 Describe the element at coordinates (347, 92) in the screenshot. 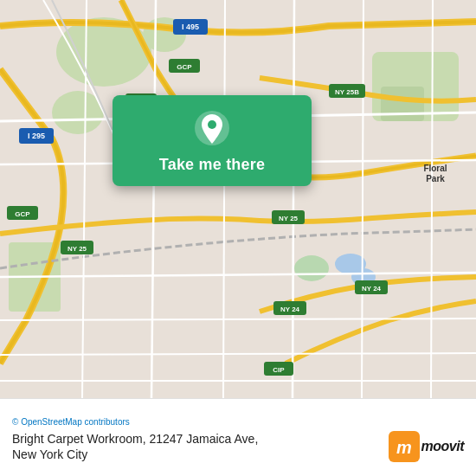

I see `svg-text: NY 25B` at that location.